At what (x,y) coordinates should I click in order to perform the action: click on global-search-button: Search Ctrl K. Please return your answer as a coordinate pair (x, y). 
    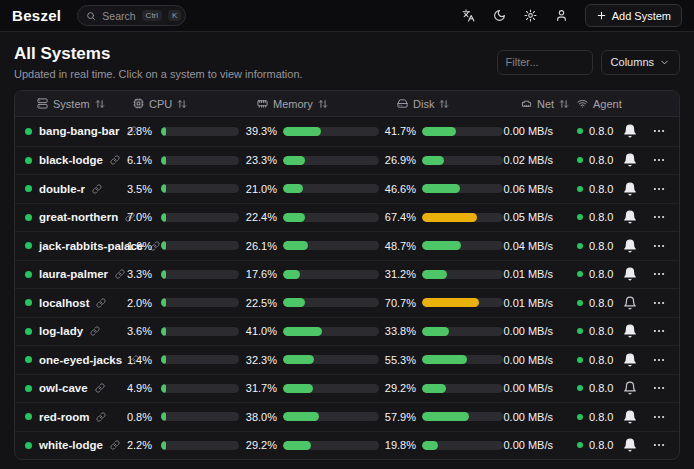
    Looking at the image, I should click on (132, 16).